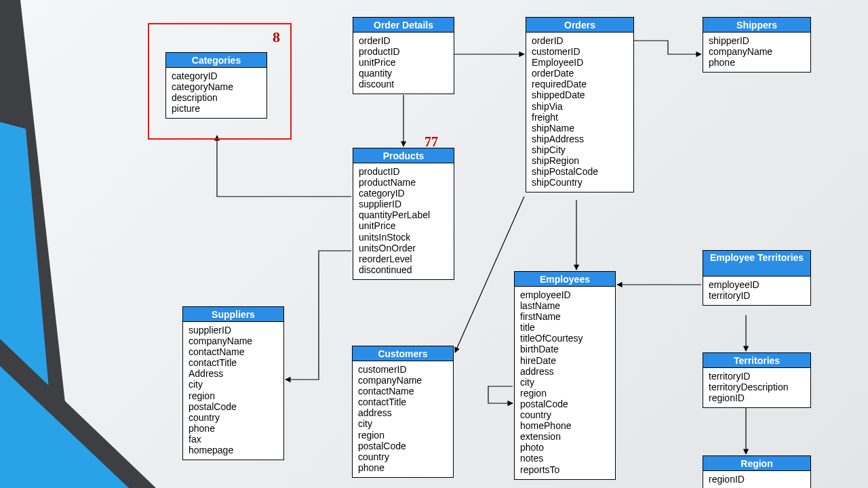 The height and width of the screenshot is (488, 868). What do you see at coordinates (233, 390) in the screenshot?
I see `entity-columns: supplierIDcompanyNamecontactNamecontactT…` at bounding box center [233, 390].